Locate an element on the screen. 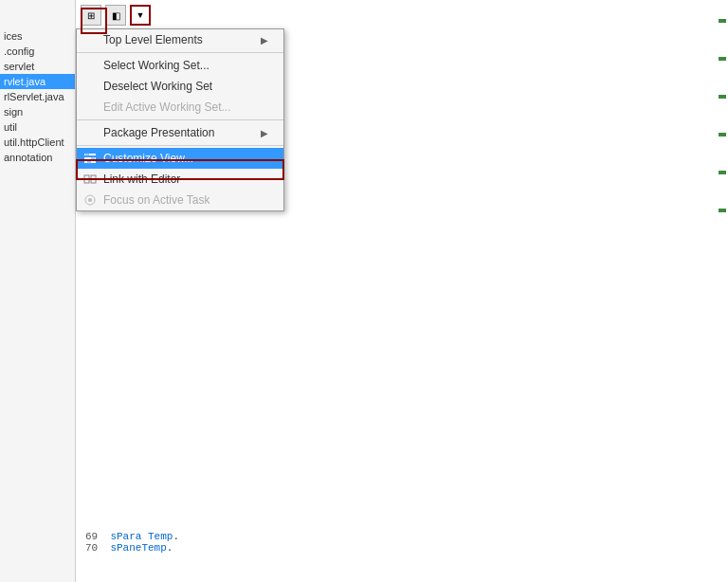 The width and height of the screenshot is (728, 582). menu-item-top-level-elements: Top Level Elements ▶ is located at coordinates (180, 40).